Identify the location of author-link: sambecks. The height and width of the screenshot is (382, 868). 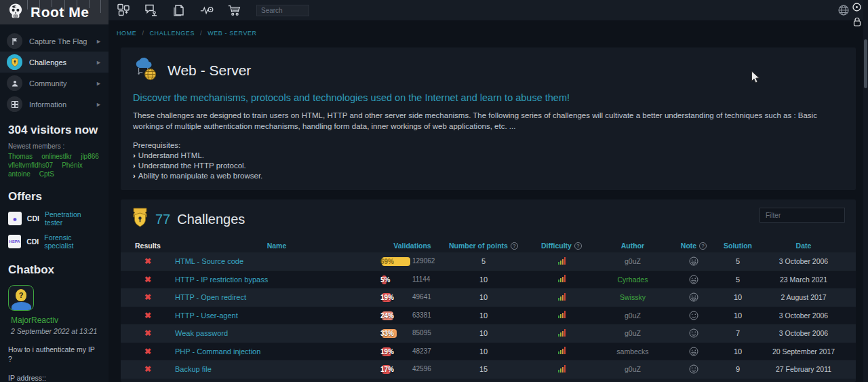
(632, 351).